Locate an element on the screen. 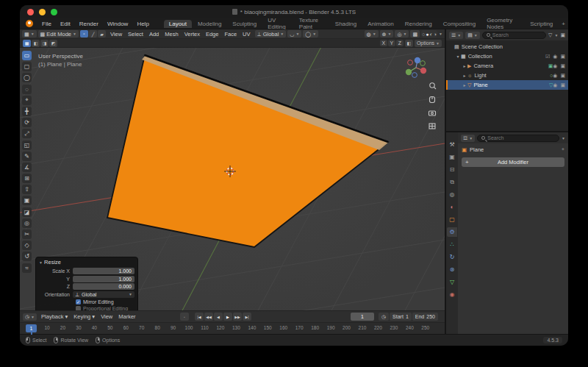  timeline-menu-marker: Marker is located at coordinates (126, 316).